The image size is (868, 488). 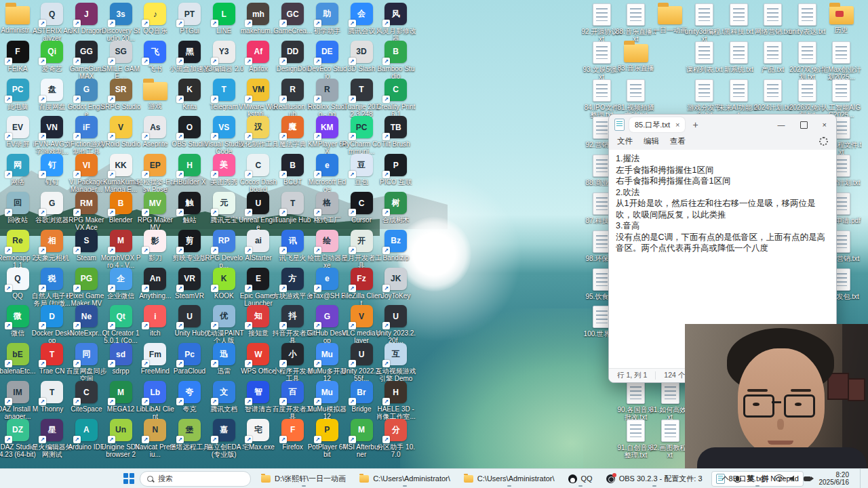 What do you see at coordinates (361, 397) in the screenshot?
I see `desktop-icon: Br↗Bridge` at bounding box center [361, 397].